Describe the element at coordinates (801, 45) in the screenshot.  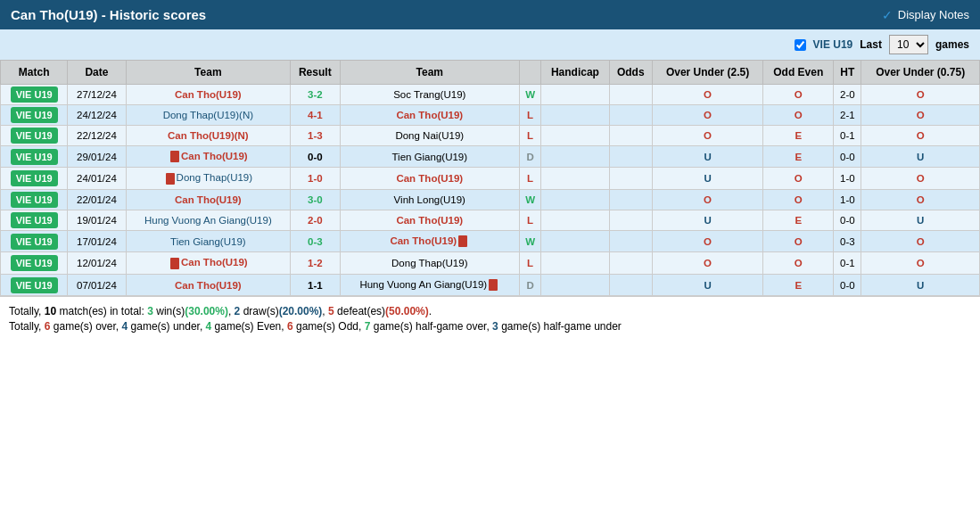
I see `competition-checkbox` at that location.